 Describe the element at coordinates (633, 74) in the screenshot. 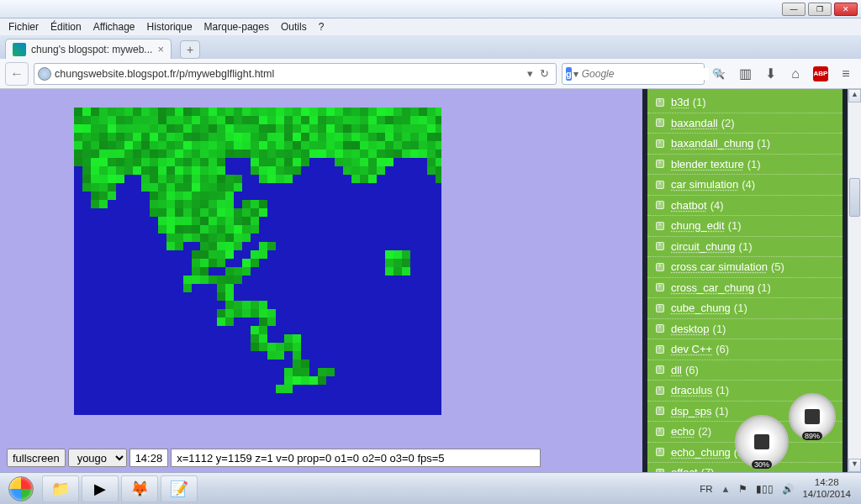

I see `search-box: g ▾ 🔍` at that location.